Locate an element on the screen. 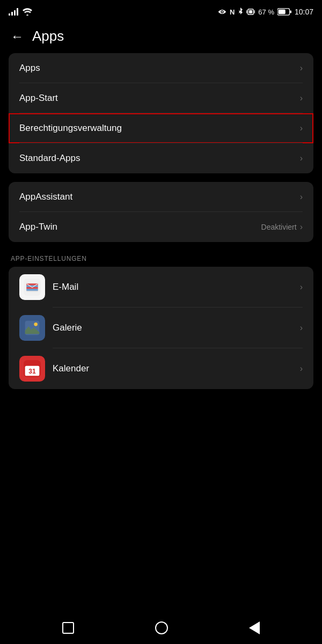  home-button is located at coordinates (162, 628).